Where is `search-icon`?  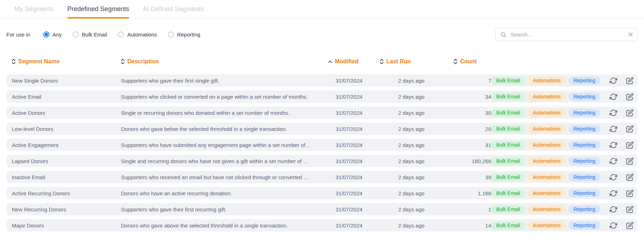
search-icon is located at coordinates (503, 35).